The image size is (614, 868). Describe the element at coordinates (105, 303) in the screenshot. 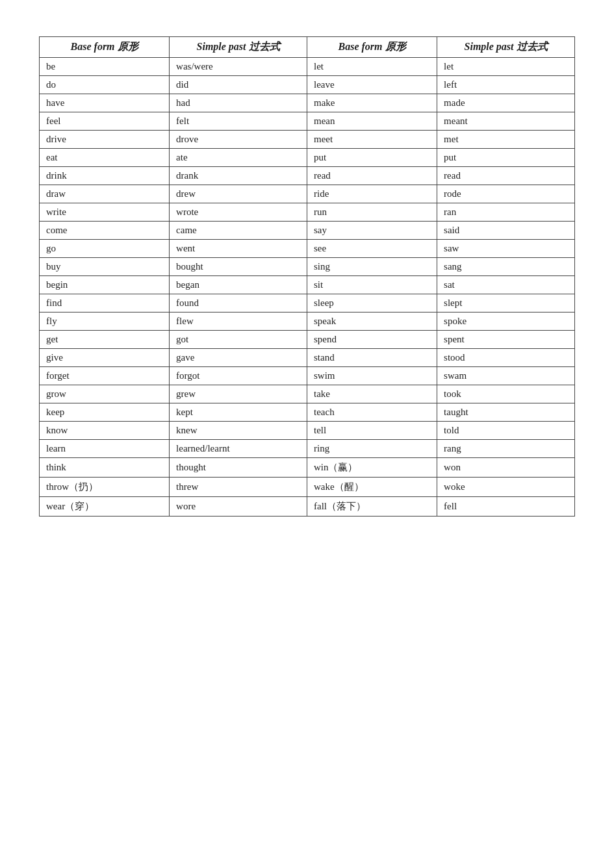

I see `base-form-1: find` at that location.